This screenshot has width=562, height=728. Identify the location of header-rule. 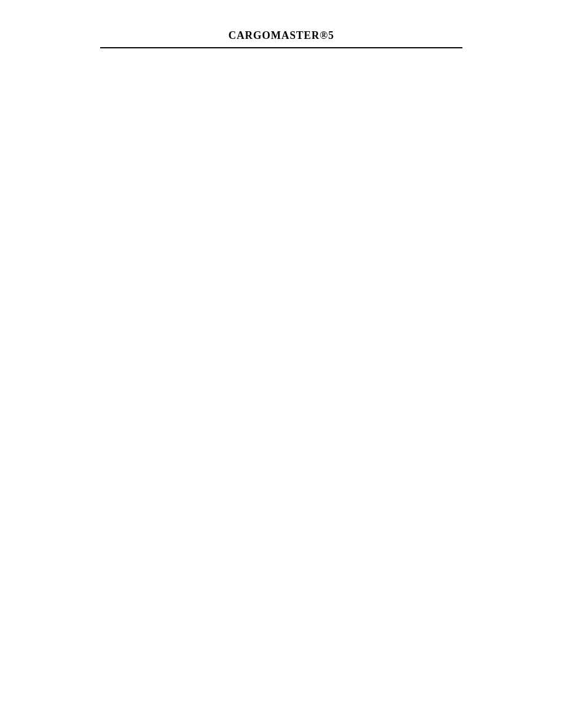
(282, 48).